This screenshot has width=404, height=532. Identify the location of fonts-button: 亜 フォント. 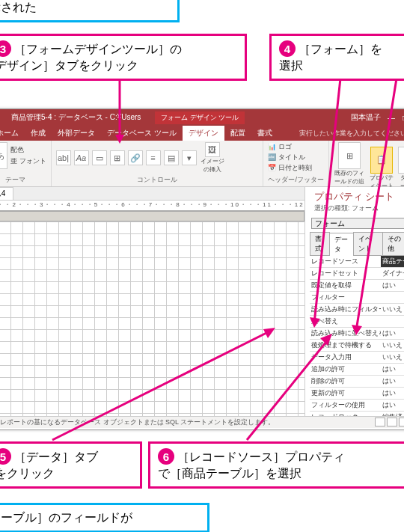
(28, 162).